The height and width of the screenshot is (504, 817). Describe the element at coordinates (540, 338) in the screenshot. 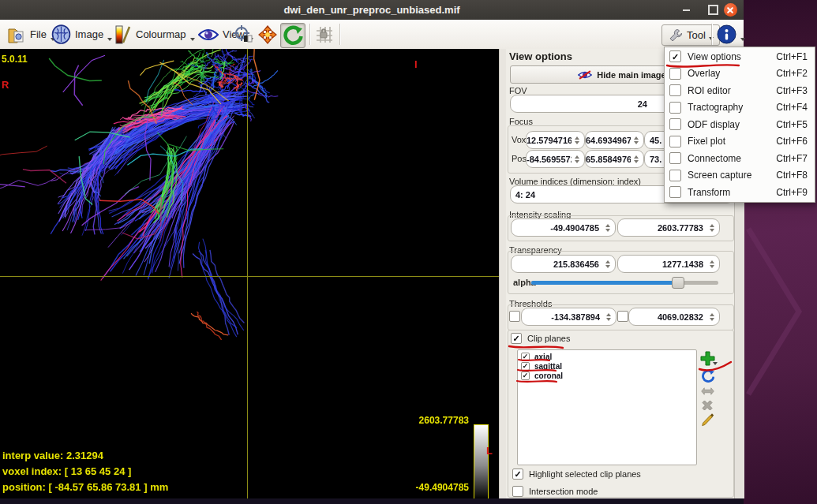

I see `clip-planes-toggle: ✓ Clip planes` at that location.